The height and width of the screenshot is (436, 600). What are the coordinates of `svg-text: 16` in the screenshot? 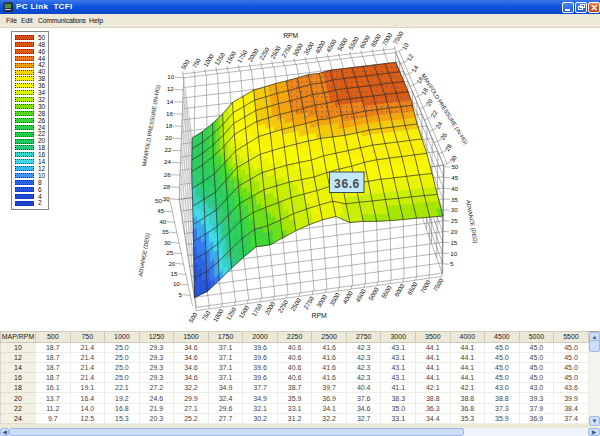 It's located at (170, 114).